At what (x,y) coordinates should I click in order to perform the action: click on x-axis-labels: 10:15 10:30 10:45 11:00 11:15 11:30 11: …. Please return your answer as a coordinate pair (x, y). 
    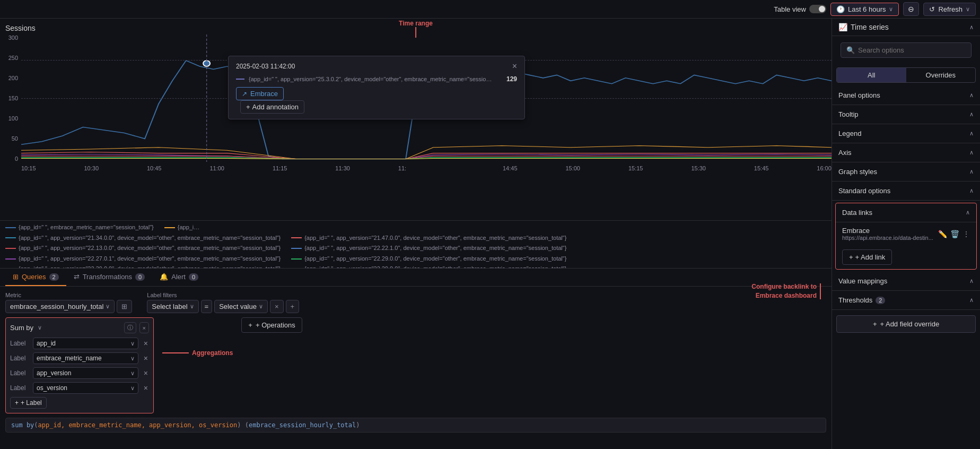
    Looking at the image, I should click on (426, 168).